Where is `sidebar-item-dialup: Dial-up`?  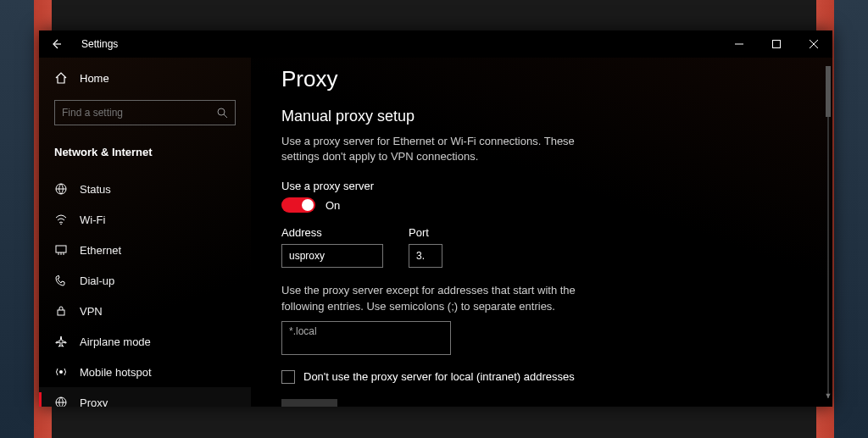
sidebar-item-dialup: Dial-up is located at coordinates (145, 280).